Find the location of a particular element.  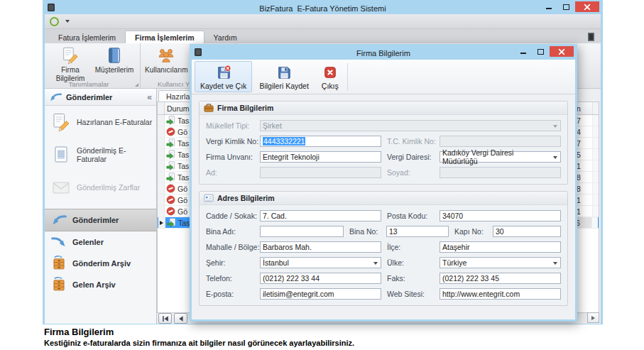

soyad-field is located at coordinates (500, 173).